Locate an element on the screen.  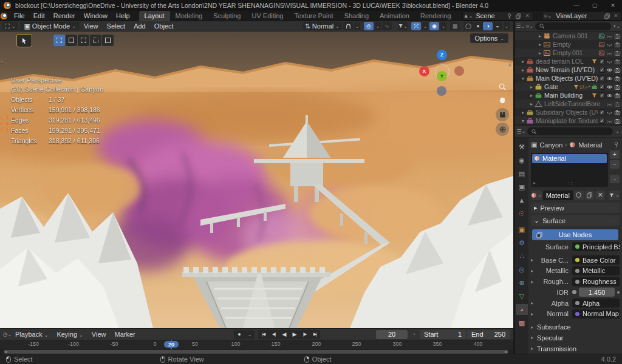
tab-rendering: Rendering is located at coordinates (436, 16).